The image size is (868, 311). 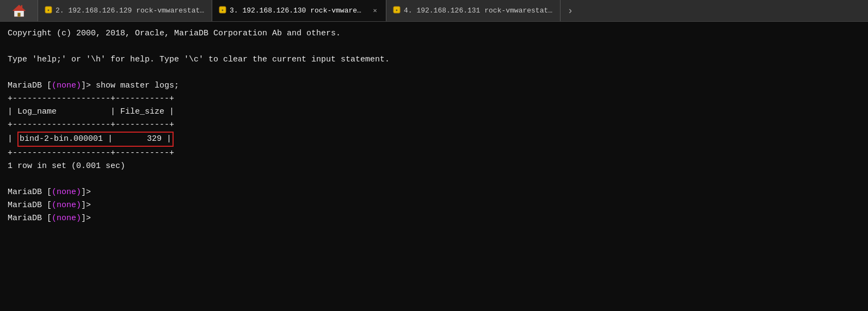 I want to click on terminal-line-9: | bind-2-bin.000001 | 329 |, so click(x=434, y=139).